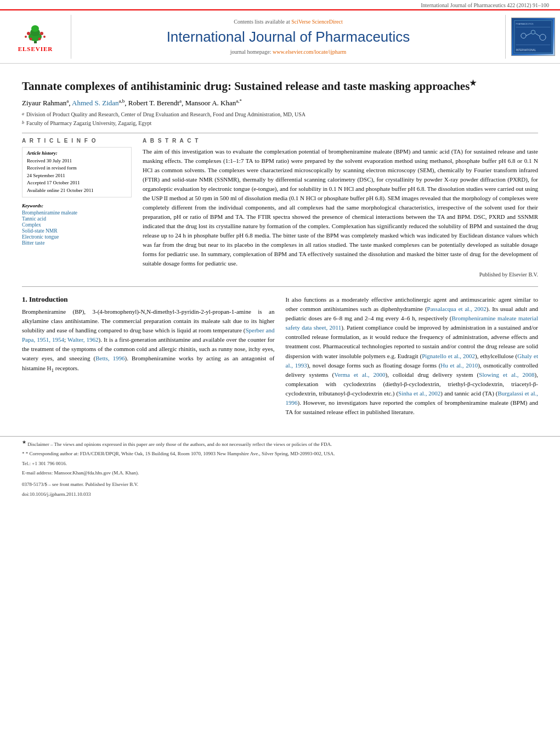 This screenshot has width=560, height=741. What do you see at coordinates (23, 123) in the screenshot?
I see `affil-b-letter: b` at bounding box center [23, 123].